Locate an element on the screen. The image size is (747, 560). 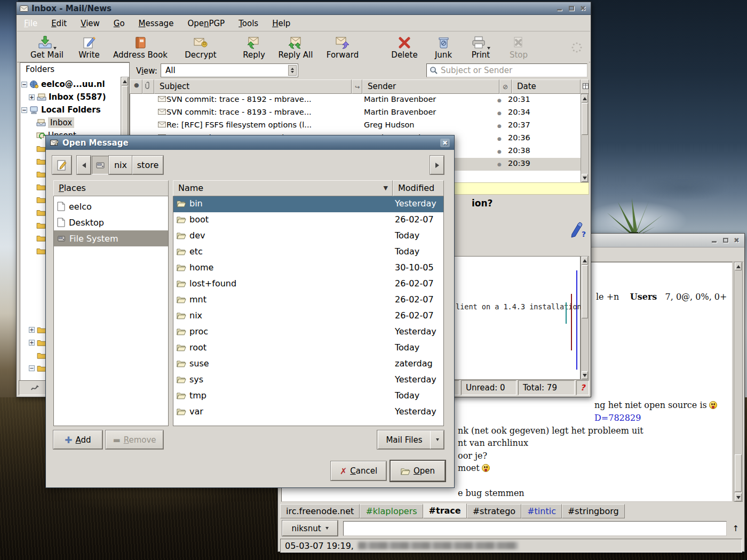
filter-select: Mail Files is located at coordinates (404, 439).